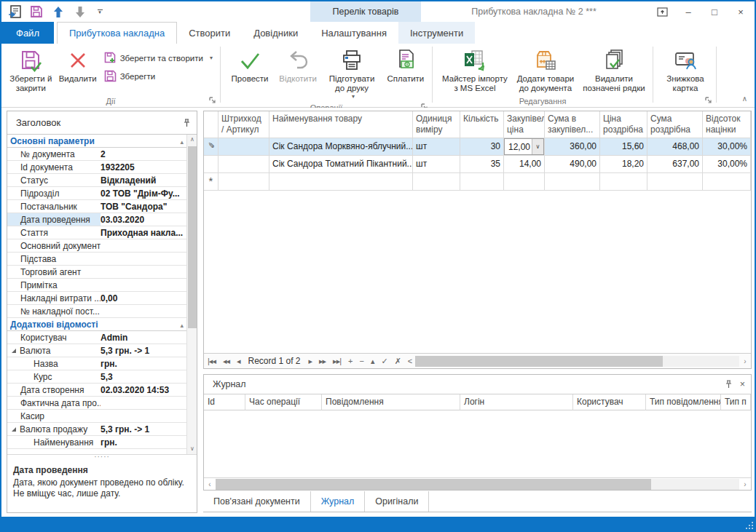 This screenshot has height=532, width=756. I want to click on property-row: Курс5,3, so click(102, 377).